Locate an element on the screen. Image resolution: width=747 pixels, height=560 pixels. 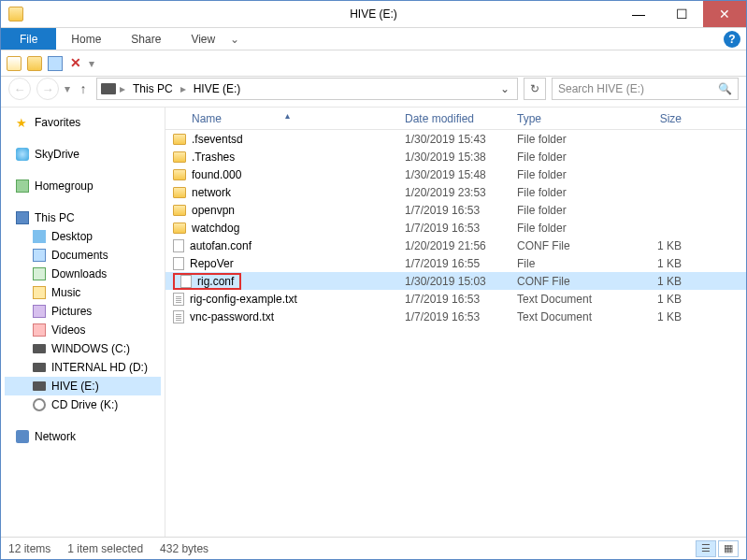
window-title: HIVE (E:) is located at coordinates (374, 14).